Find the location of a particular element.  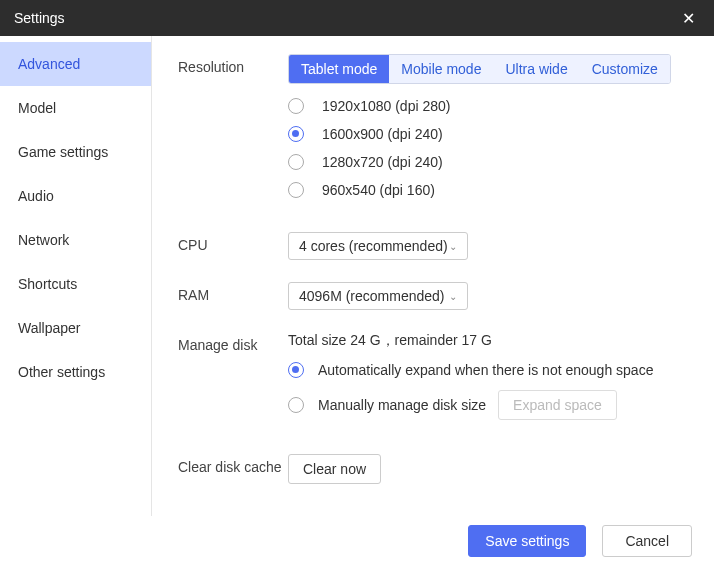

close-icon: ✕ is located at coordinates (688, 18).